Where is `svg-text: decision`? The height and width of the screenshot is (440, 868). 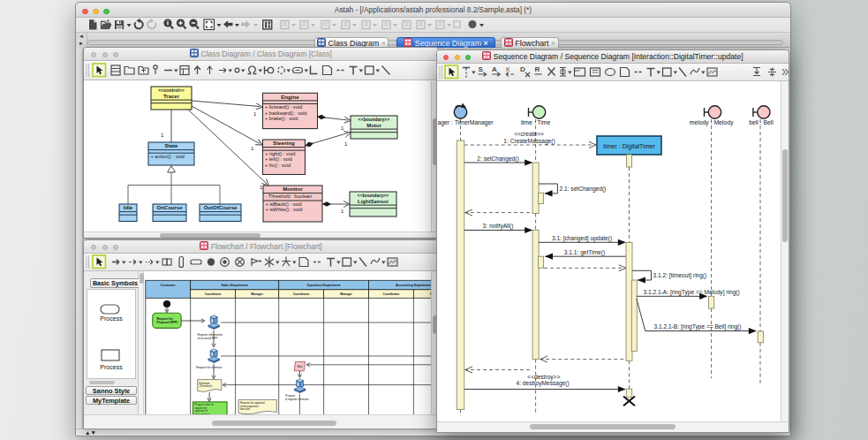 svg-text: decision is located at coordinates (245, 409).